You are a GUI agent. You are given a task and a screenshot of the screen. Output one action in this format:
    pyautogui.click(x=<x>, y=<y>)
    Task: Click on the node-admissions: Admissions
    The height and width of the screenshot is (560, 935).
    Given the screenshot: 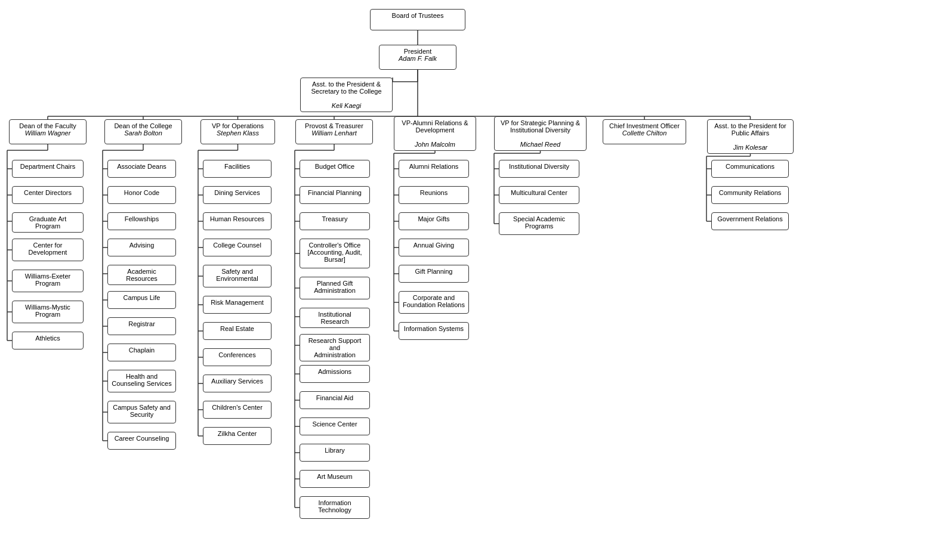 What is the action you would take?
    pyautogui.click(x=335, y=374)
    